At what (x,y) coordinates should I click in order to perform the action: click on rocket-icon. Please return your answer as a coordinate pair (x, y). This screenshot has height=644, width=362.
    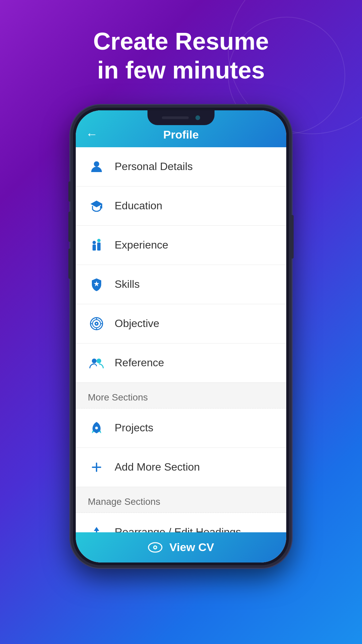
    Looking at the image, I should click on (97, 428).